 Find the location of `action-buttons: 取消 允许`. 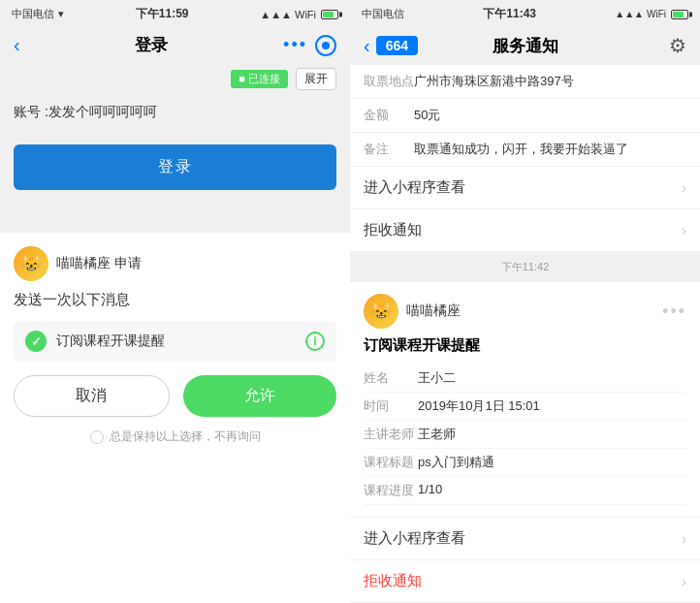

action-buttons: 取消 允许 is located at coordinates (175, 396).